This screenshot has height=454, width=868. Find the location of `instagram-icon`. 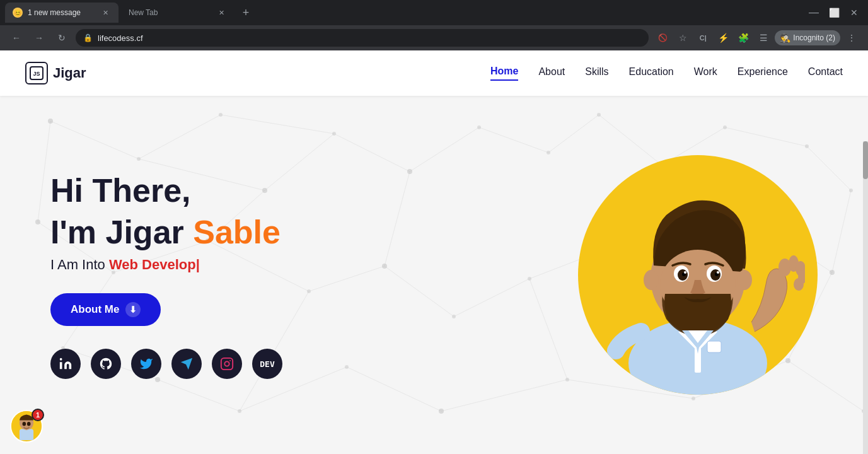

instagram-icon is located at coordinates (227, 364).